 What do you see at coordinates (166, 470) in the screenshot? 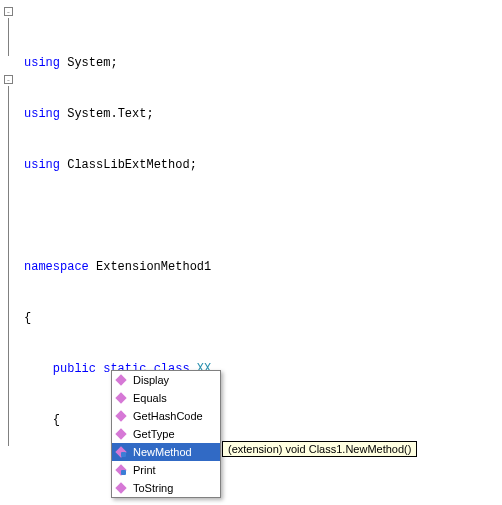
I see `intellisense-item-print: Print` at bounding box center [166, 470].